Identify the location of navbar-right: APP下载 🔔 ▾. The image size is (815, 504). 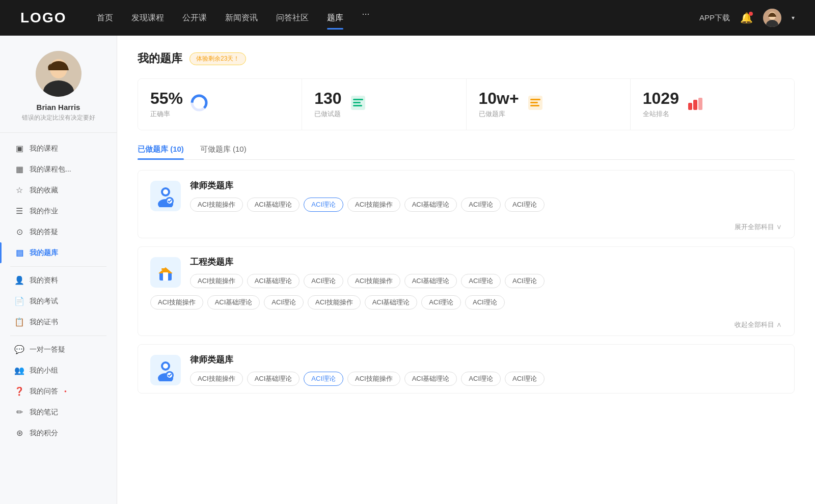
(747, 18).